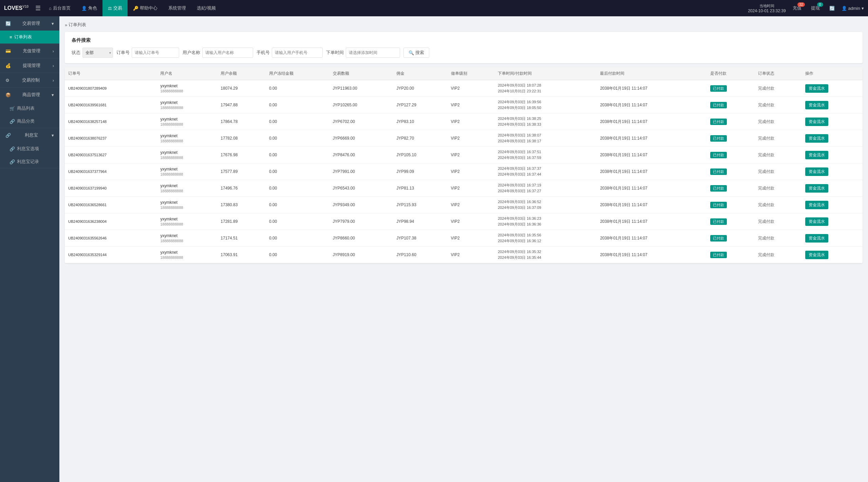 The width and height of the screenshot is (868, 482). What do you see at coordinates (111, 155) in the screenshot?
I see `cell-order-no: UB2409031637513627` at bounding box center [111, 155].